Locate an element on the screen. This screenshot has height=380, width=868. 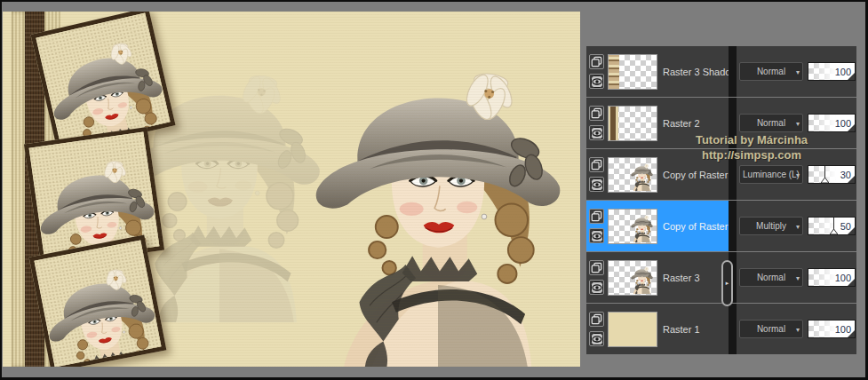
splitter-arrow-icon: ► is located at coordinates (728, 283).